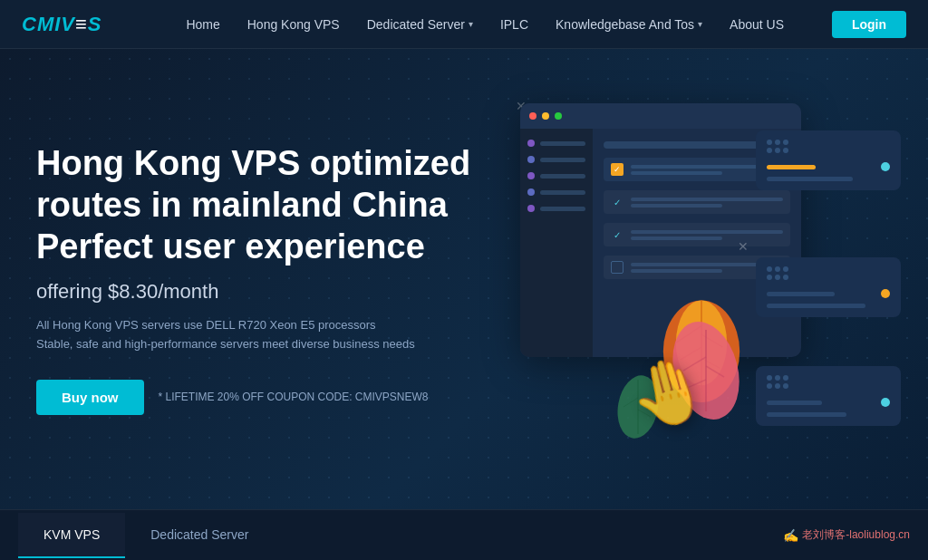 This screenshot has width=928, height=560. I want to click on tab-kvm-vps: KVM VPS, so click(72, 536).